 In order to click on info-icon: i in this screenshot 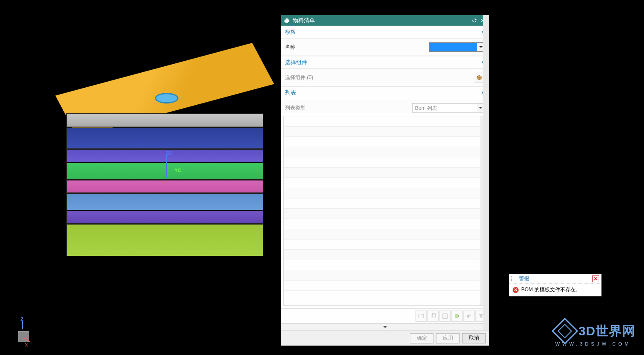, I will do `click(445, 316)`.